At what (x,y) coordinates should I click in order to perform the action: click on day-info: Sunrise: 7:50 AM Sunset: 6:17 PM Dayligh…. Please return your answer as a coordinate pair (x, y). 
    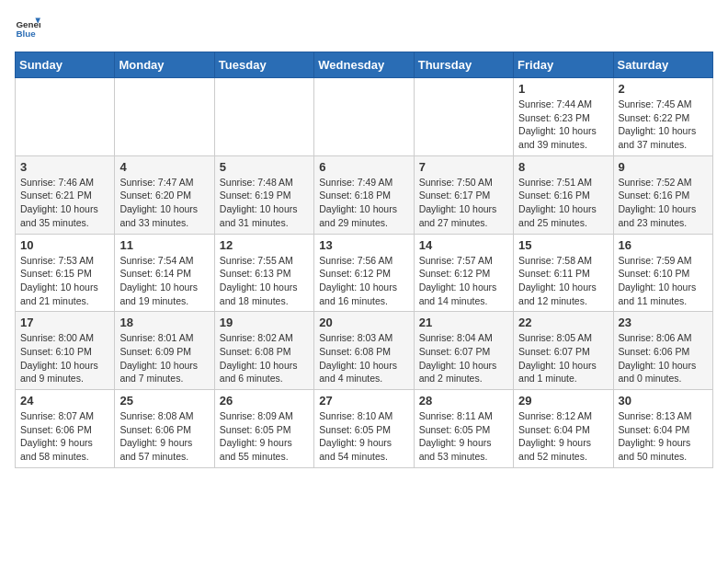
    Looking at the image, I should click on (463, 202).